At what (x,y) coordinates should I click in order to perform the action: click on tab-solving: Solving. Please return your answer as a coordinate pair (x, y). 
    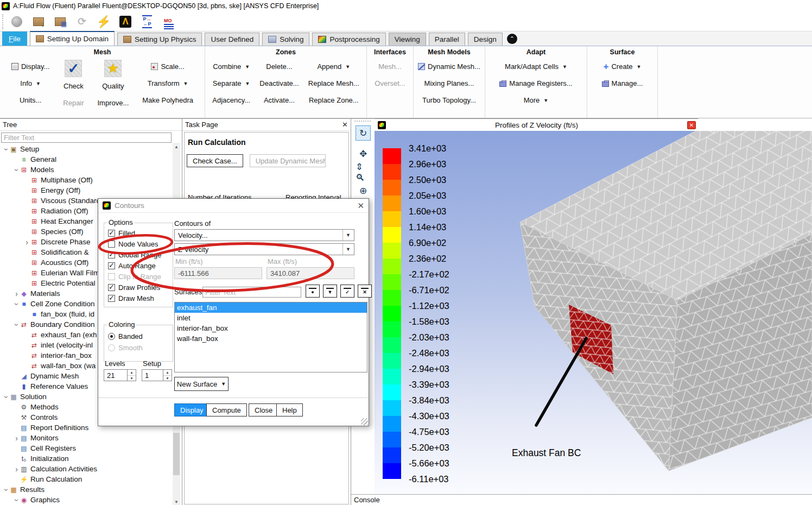
    Looking at the image, I should click on (286, 39).